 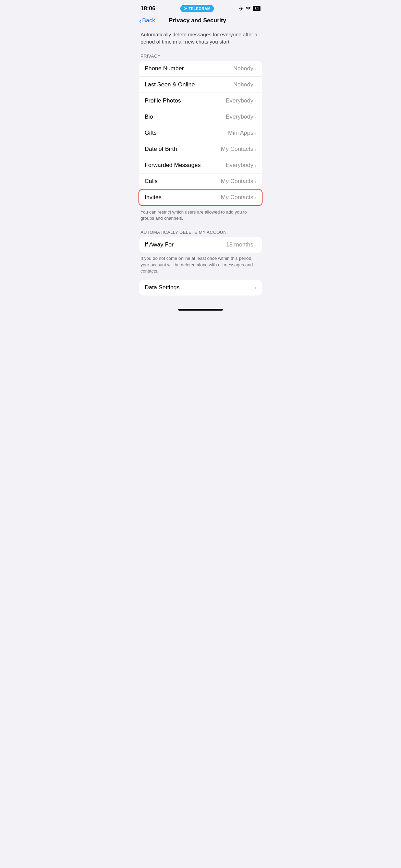 What do you see at coordinates (151, 181) in the screenshot?
I see `calls-label: Calls` at bounding box center [151, 181].